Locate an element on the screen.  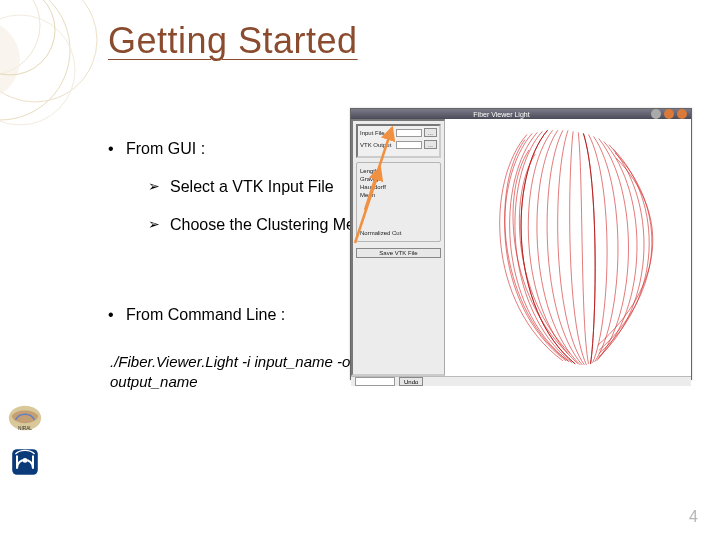
slide-title: Getting Started is located at coordinates (233, 41).